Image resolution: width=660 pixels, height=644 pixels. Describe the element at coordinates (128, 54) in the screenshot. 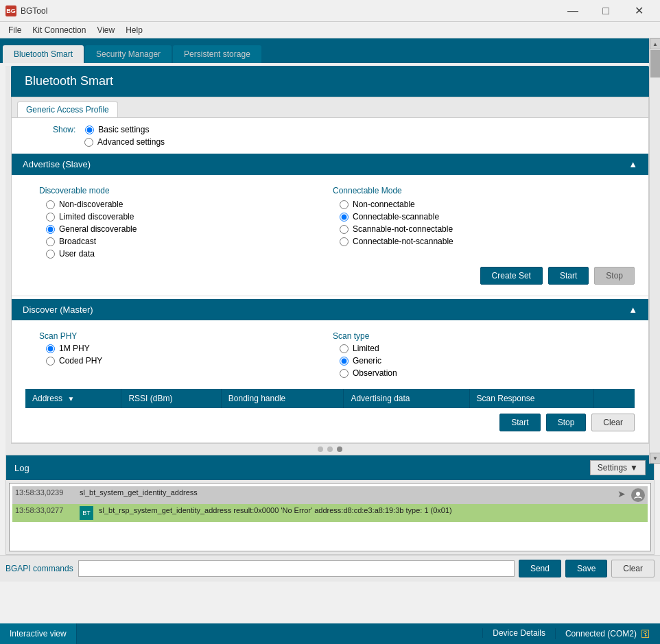

I see `tab-security-manager: Security Manager` at that location.